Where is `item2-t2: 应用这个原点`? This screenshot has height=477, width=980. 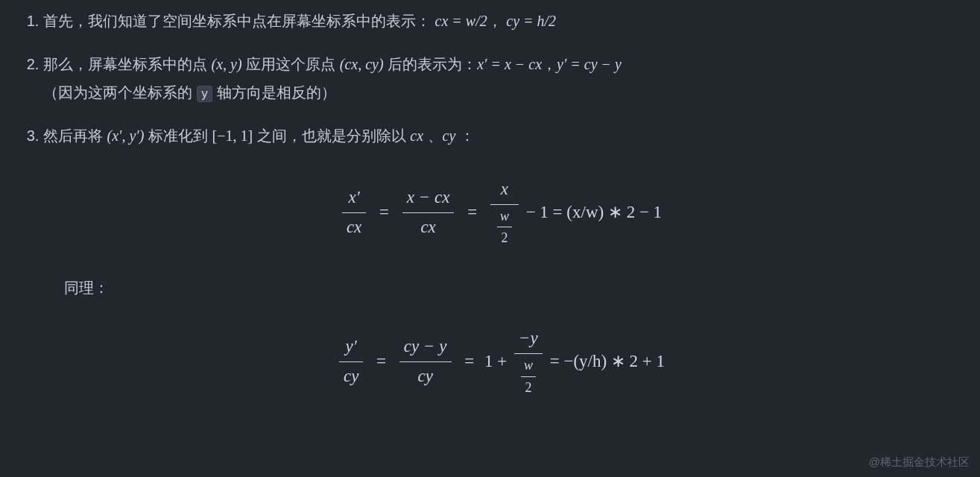 item2-t2: 应用这个原点 is located at coordinates (291, 64).